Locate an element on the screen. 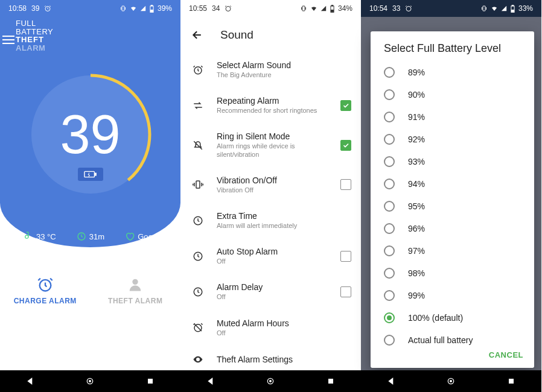 This screenshot has height=392, width=542. signal-icon is located at coordinates (504, 8).